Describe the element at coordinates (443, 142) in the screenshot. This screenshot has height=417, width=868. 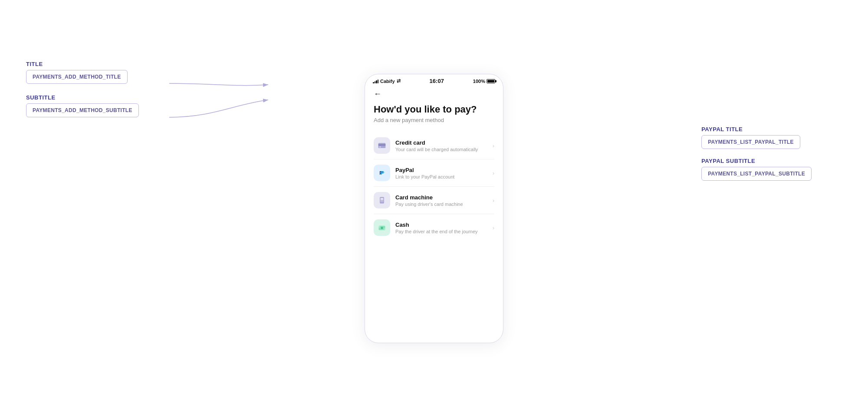
I see `credit-card-title: Credit card` at that location.